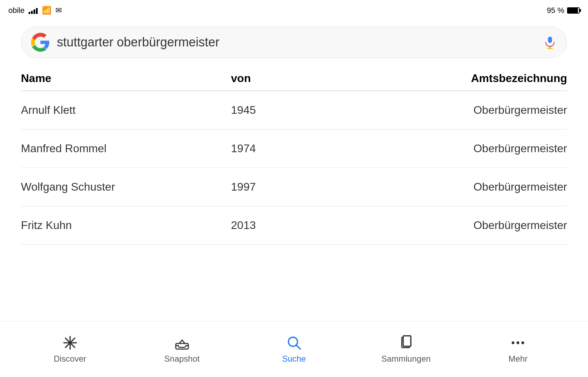 The image size is (588, 377). Describe the element at coordinates (462, 149) in the screenshot. I see `row2-amts: Oberbürgermeister` at that location.